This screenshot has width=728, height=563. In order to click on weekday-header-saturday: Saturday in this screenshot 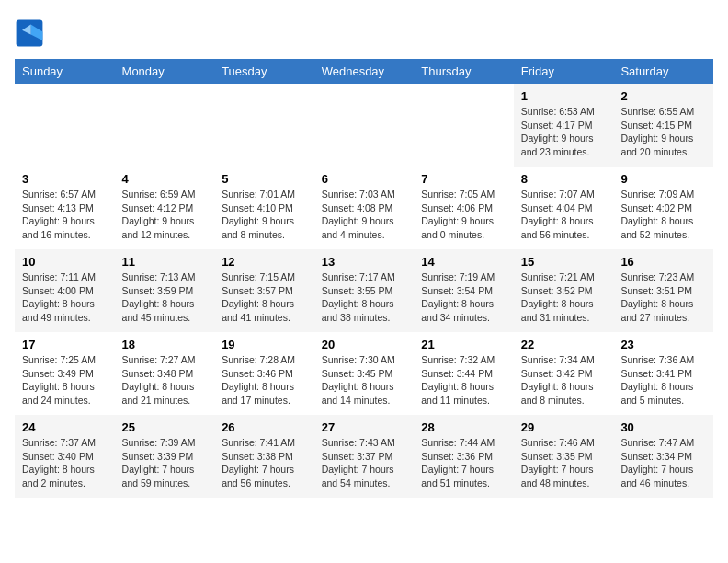, I will do `click(664, 72)`.